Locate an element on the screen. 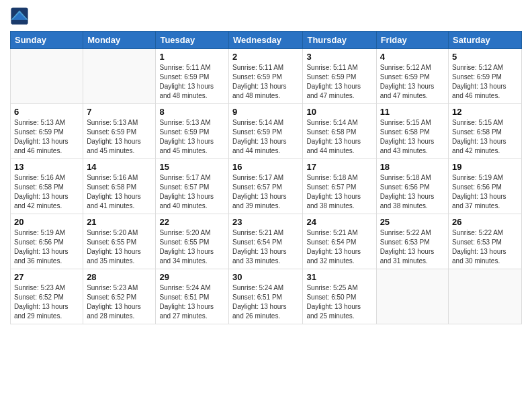 The height and width of the screenshot is (411, 532). day-number: 4 is located at coordinates (412, 56).